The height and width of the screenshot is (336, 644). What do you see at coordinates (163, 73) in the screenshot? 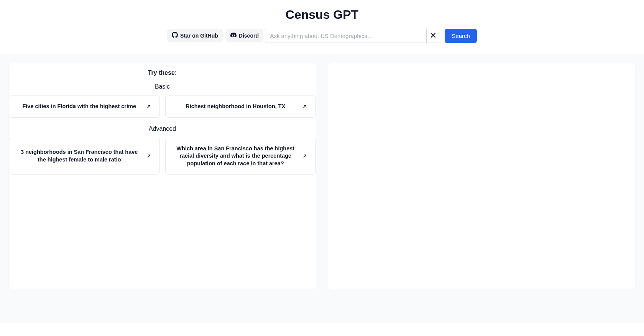
I see `try-title: Try these:` at bounding box center [163, 73].